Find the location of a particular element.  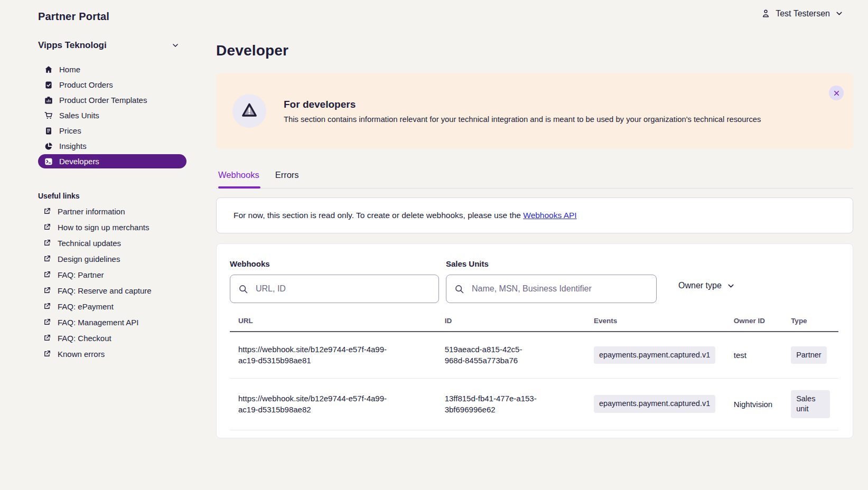

useful-links-section: Useful links Partner information How to … is located at coordinates (122, 275).